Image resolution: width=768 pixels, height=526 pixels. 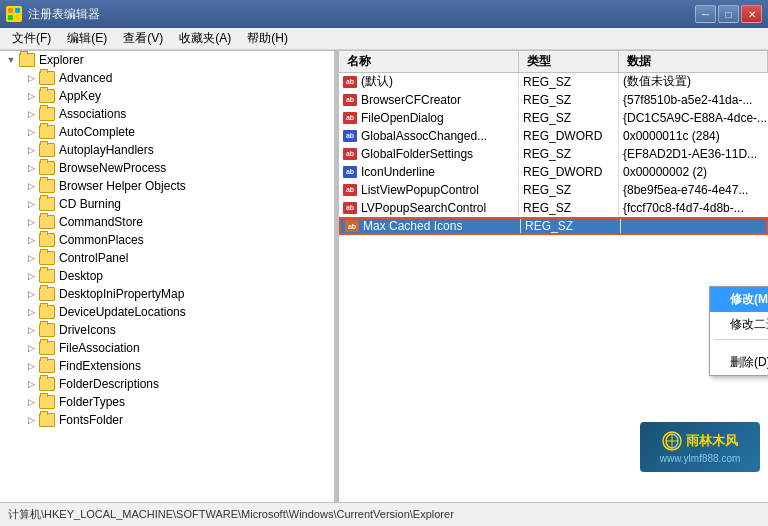 What do you see at coordinates (167, 96) in the screenshot?
I see `tree-item-appkey: ▷ AppKey` at bounding box center [167, 96].